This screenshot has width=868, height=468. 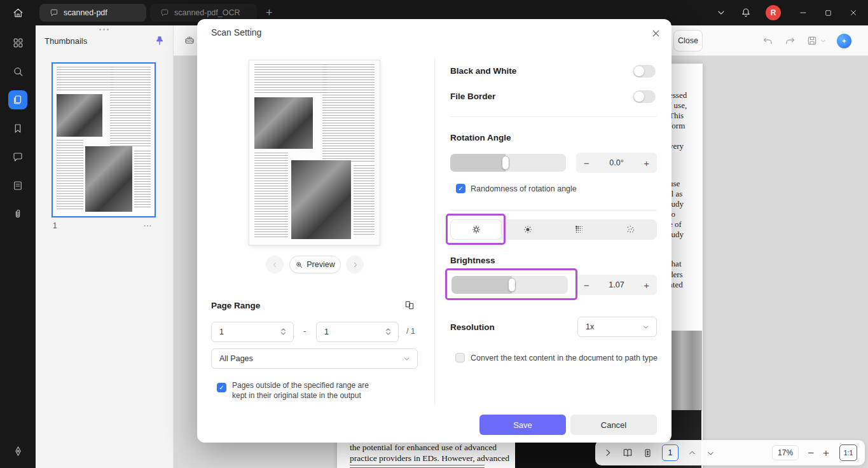 What do you see at coordinates (100, 29) in the screenshot?
I see `panel-drag-handle-icon` at bounding box center [100, 29].